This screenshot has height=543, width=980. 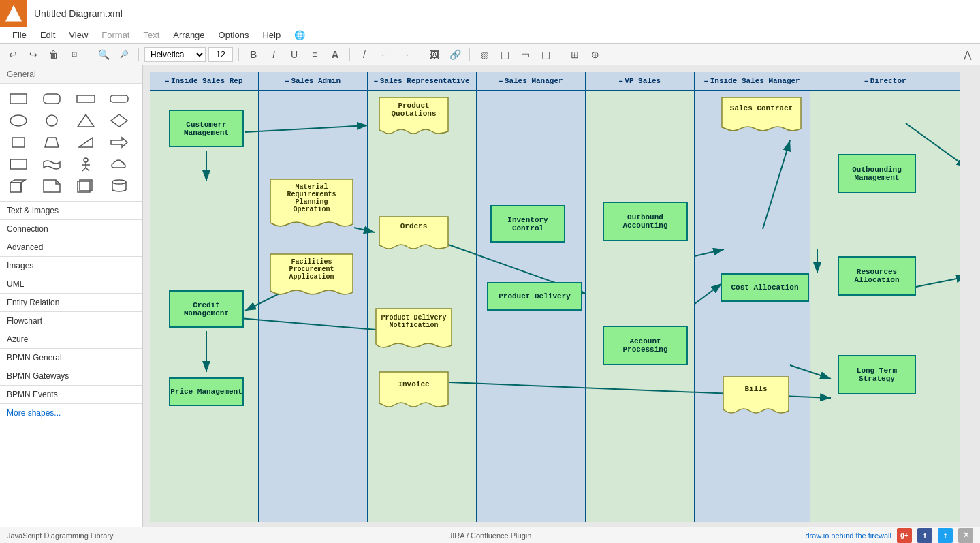 I want to click on shape-wide-rect, so click(x=86, y=99).